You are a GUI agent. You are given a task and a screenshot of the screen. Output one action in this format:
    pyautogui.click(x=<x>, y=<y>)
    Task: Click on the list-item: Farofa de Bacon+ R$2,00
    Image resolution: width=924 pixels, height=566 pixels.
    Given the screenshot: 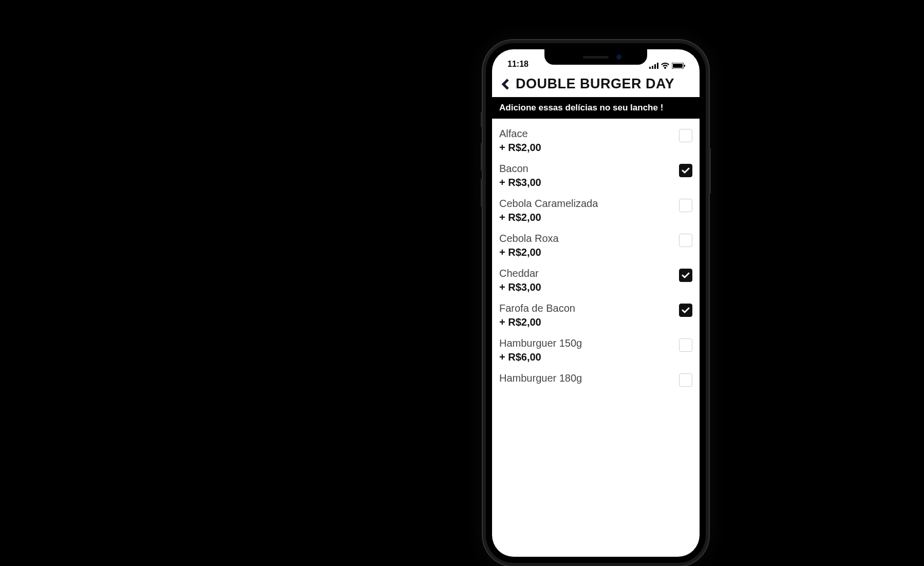 What is the action you would take?
    pyautogui.click(x=596, y=311)
    